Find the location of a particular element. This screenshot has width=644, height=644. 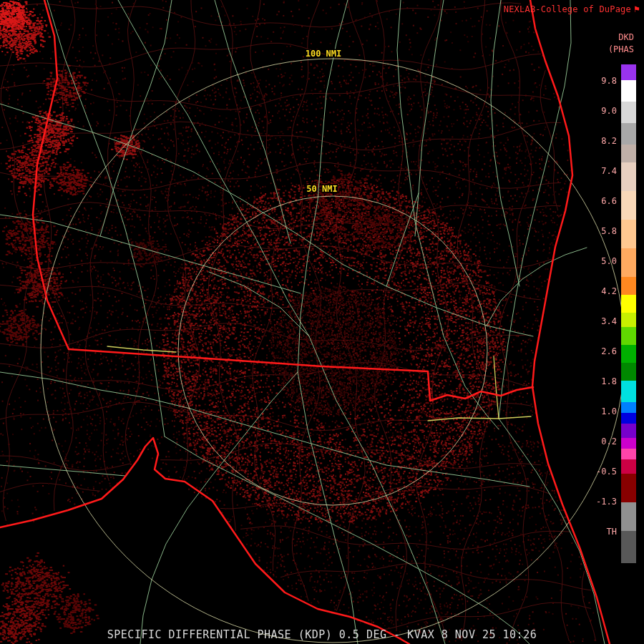

scale-label: 3.4 is located at coordinates (609, 321).